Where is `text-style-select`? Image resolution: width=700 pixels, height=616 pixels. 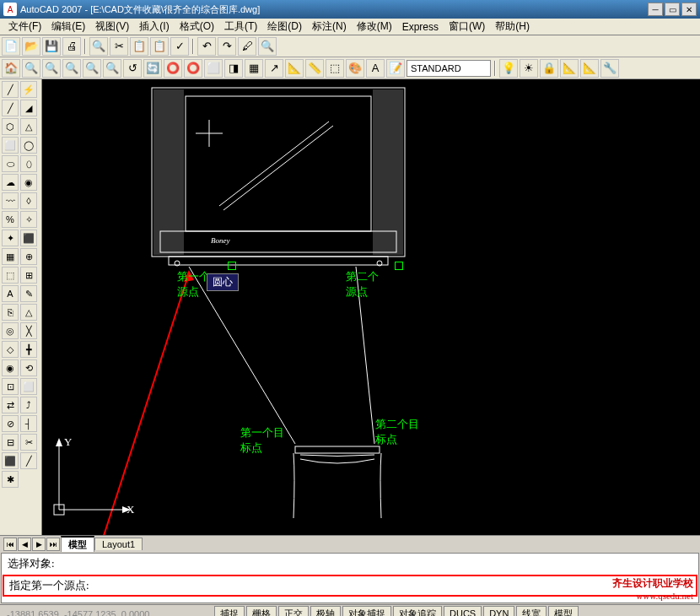 text-style-select is located at coordinates (449, 68).